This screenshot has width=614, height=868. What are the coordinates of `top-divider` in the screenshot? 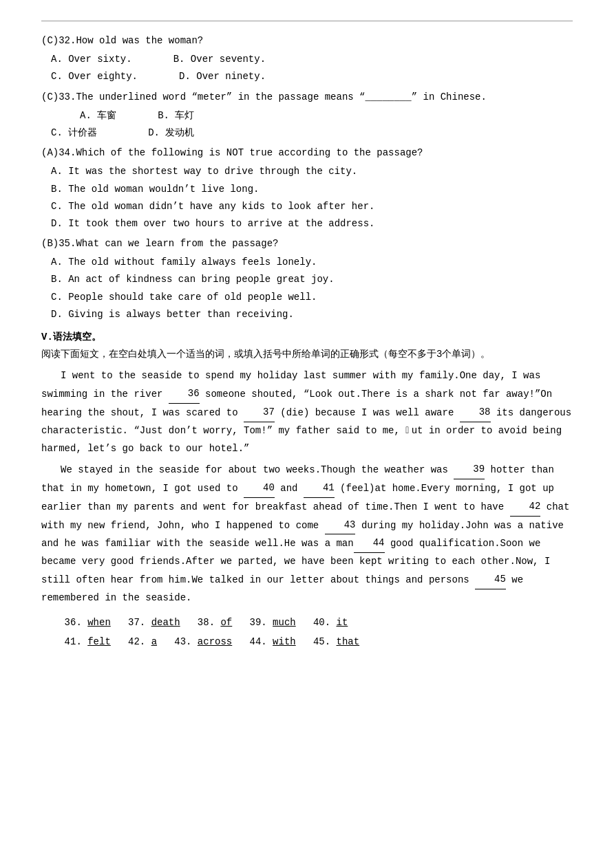 It's located at (307, 21).